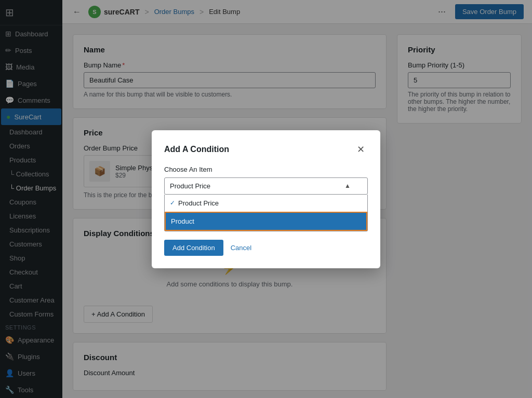 This screenshot has width=532, height=398. Describe the element at coordinates (361, 149) in the screenshot. I see `modal-close-button: ✕` at that location.